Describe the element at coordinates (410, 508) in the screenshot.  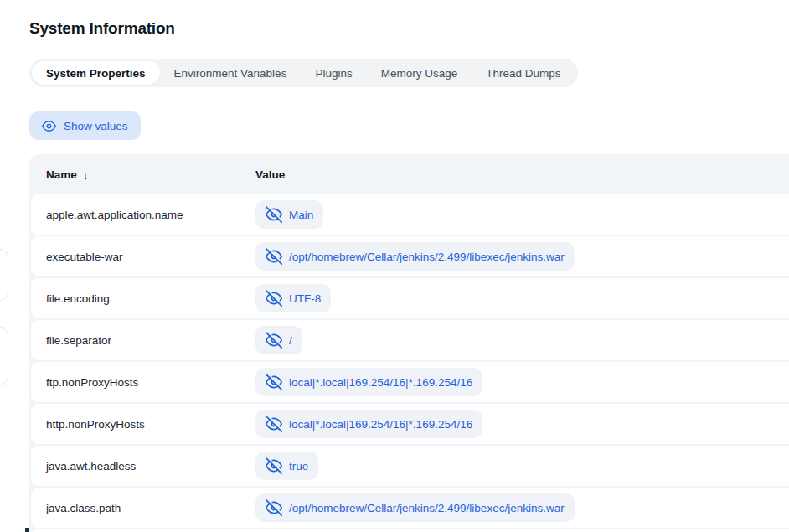
I see `table-row: java.class.path /opt/homebrew/Cellar/jen…` at that location.